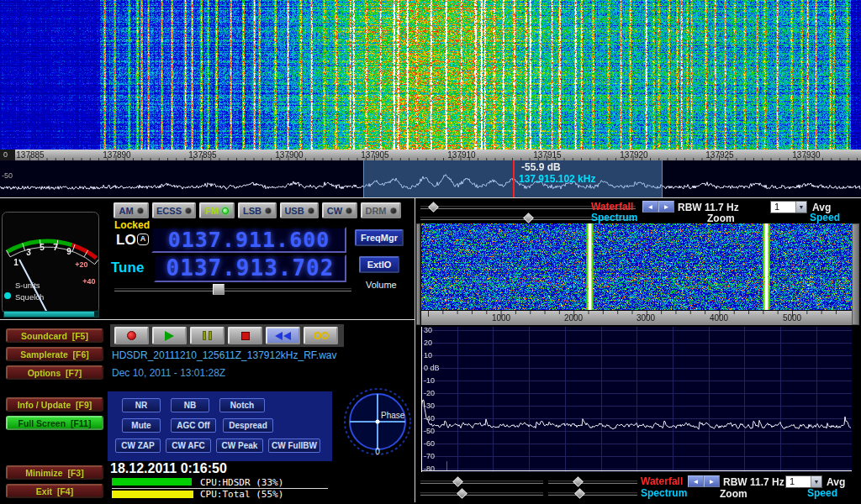  Describe the element at coordinates (379, 265) in the screenshot. I see `extio-button: ExtIO` at that location.